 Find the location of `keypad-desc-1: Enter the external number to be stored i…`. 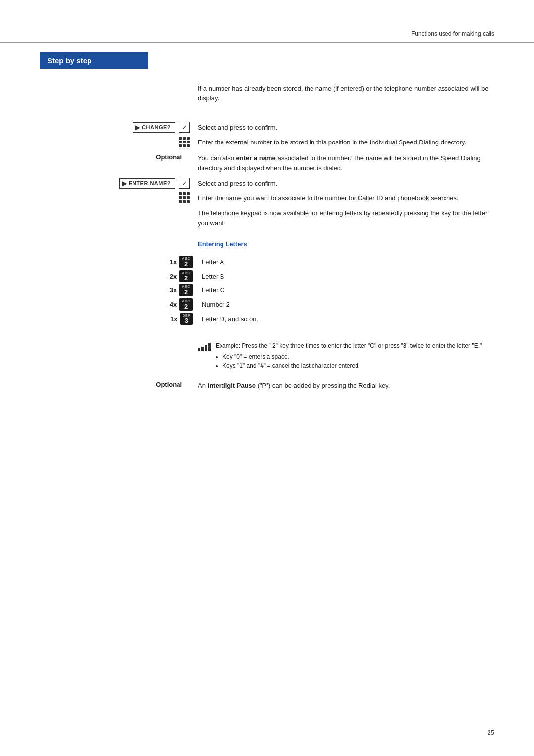

keypad-desc-1: Enter the external number to be stored i… is located at coordinates (346, 142).